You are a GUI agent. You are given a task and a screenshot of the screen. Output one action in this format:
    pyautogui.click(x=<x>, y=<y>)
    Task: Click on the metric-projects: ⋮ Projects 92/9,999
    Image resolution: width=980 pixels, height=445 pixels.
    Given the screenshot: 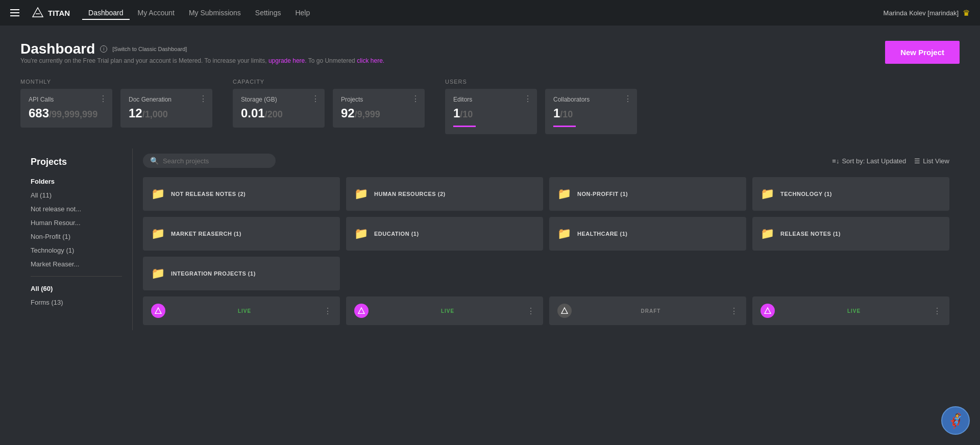 What is the action you would take?
    pyautogui.click(x=379, y=108)
    